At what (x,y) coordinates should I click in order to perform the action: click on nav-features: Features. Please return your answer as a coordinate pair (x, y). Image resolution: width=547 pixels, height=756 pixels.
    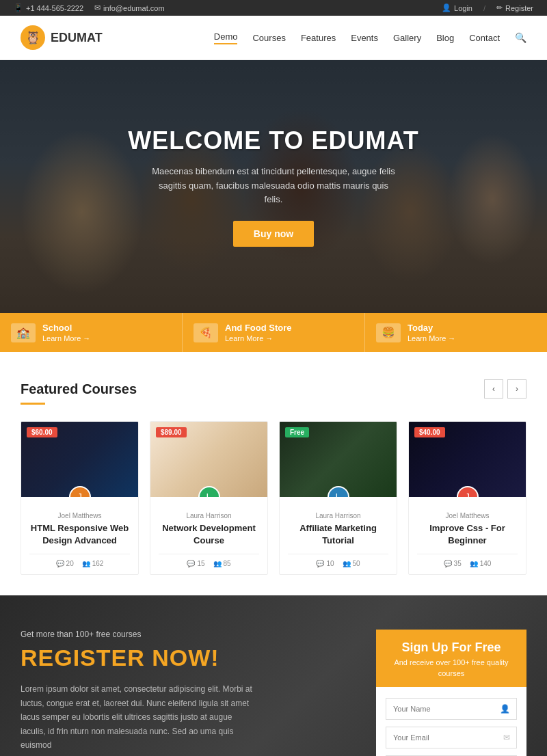
    Looking at the image, I should click on (319, 38).